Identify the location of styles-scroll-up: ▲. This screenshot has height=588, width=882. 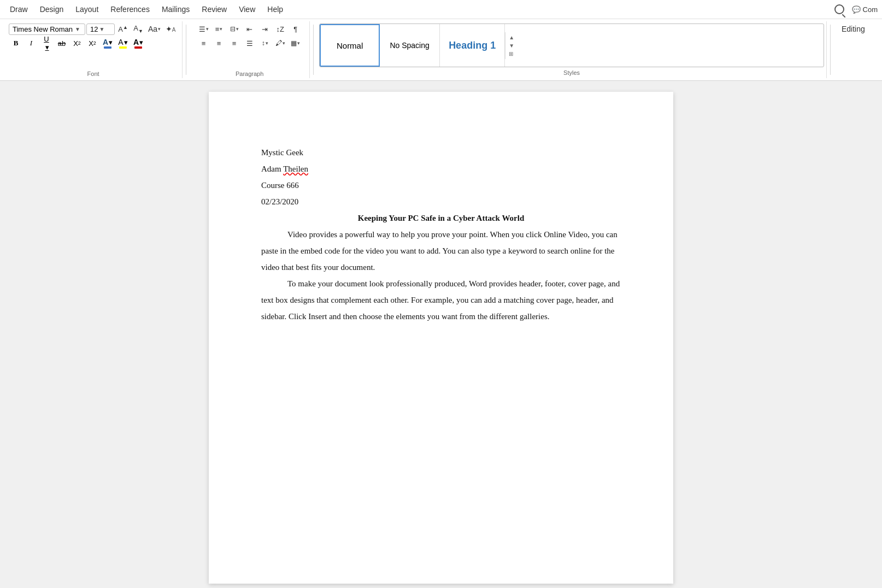
(511, 37).